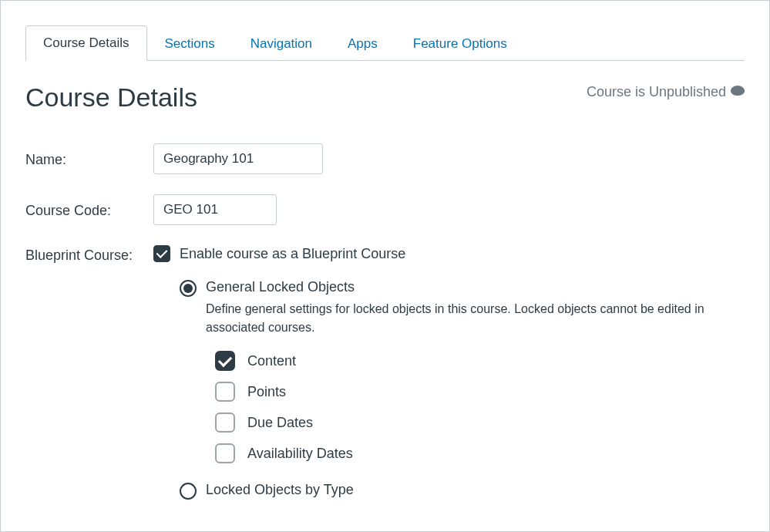 The height and width of the screenshot is (532, 770). Describe the element at coordinates (225, 361) in the screenshot. I see `option-content-checkbox` at that location.